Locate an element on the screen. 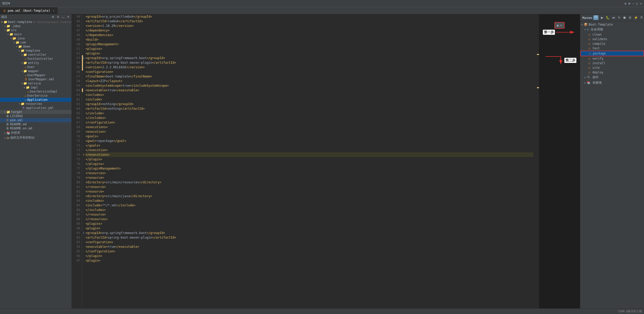 This screenshot has width=644, height=314. sidebar-close-btn: ✕ is located at coordinates (68, 17).